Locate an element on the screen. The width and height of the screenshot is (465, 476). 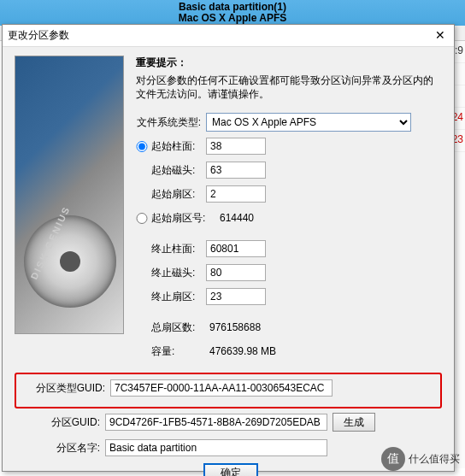
highlight-box: 分区类型GUID: is located at coordinates (228, 391).